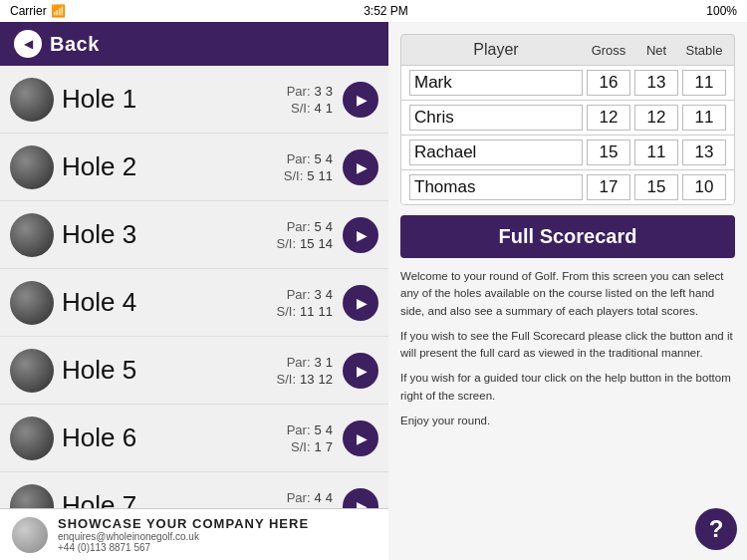 The height and width of the screenshot is (560, 747). What do you see at coordinates (496, 118) in the screenshot?
I see `player-name-2: Chris` at bounding box center [496, 118].